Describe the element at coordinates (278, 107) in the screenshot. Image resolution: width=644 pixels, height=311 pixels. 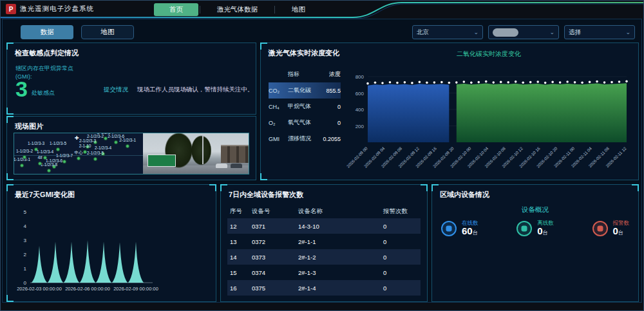
I see `gas-code: CH₄` at that location.